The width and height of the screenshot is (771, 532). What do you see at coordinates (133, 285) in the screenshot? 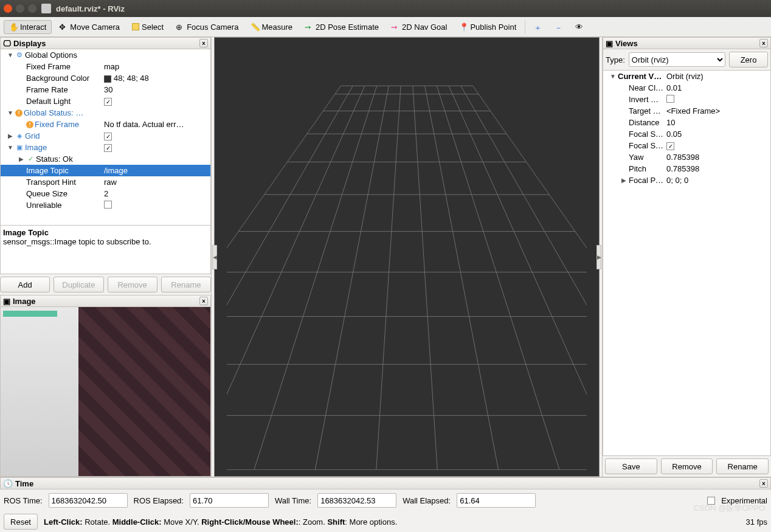
I see `remove-button: Remove` at bounding box center [133, 285].